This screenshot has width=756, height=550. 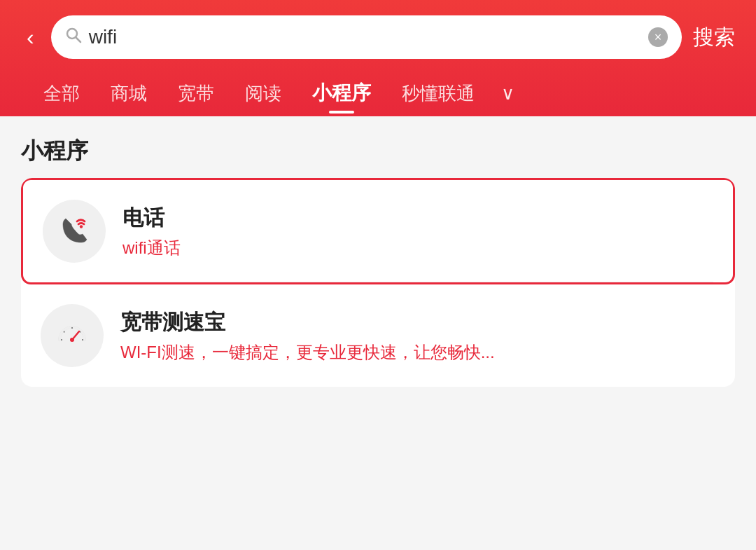 What do you see at coordinates (418, 219) in the screenshot?
I see `phone-app-title: 电话` at bounding box center [418, 219].